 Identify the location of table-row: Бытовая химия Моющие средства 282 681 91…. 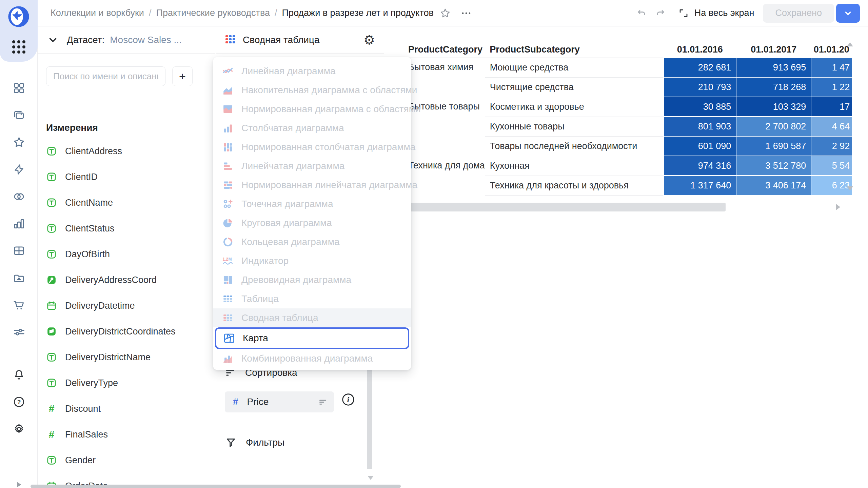
(628, 67).